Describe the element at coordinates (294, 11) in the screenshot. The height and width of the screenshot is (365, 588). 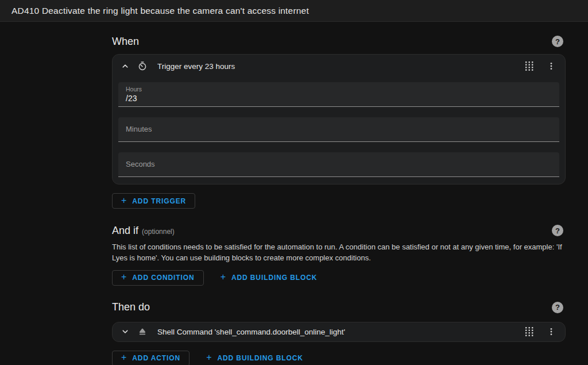
I see `top-bar: AD410 Deactivate the ring light because …` at that location.